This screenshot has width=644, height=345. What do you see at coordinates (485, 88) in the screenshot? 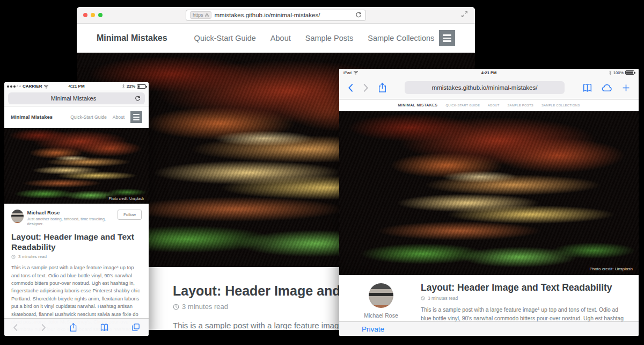
I see `ipad-url-text: mmistakes.github.io/minimal-mistakes/` at bounding box center [485, 88].